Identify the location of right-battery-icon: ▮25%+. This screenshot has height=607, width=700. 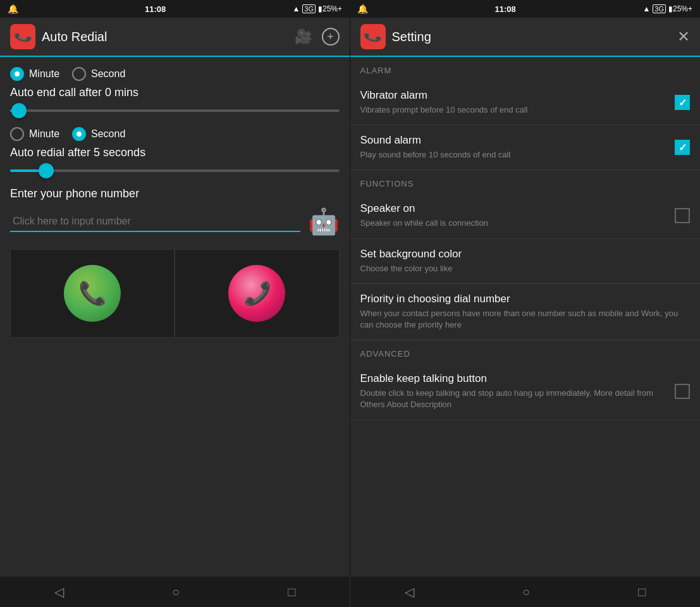
(680, 9).